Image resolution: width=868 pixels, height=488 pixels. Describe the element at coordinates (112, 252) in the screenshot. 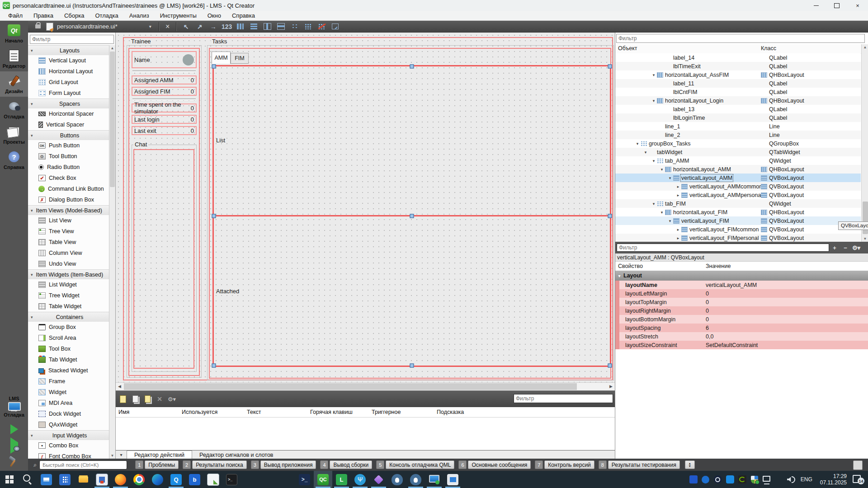

I see `widgetbox-scrollbar: ▲ ▼` at that location.